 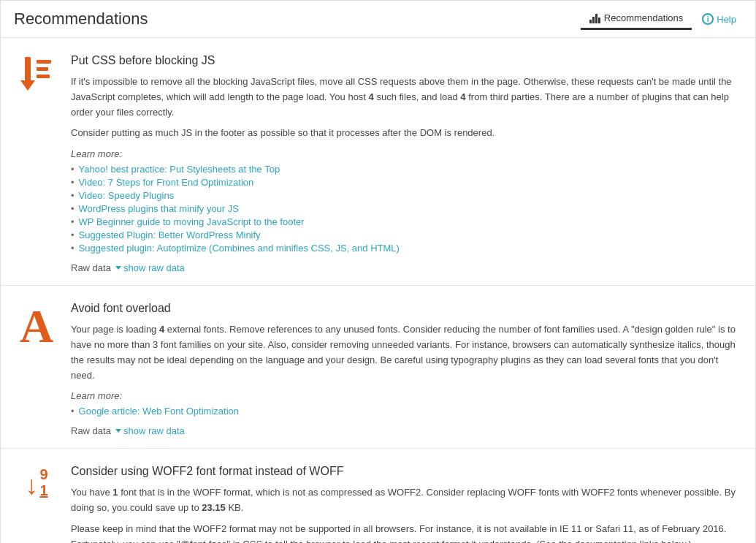 What do you see at coordinates (406, 501) in the screenshot?
I see `rec-desc-woff2-1: You have 1 font that is in the WOFF form…` at bounding box center [406, 501].